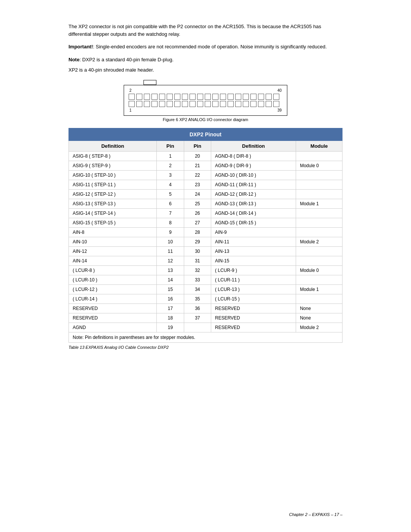  What do you see at coordinates (113, 146) in the screenshot?
I see `col-header-def1: Definition` at bounding box center [113, 146].